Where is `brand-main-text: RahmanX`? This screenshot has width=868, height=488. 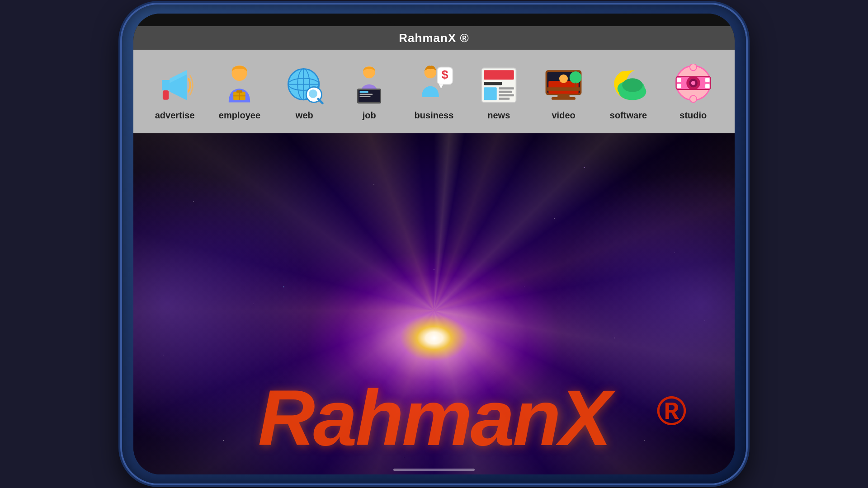
brand-main-text: RahmanX is located at coordinates (434, 418).